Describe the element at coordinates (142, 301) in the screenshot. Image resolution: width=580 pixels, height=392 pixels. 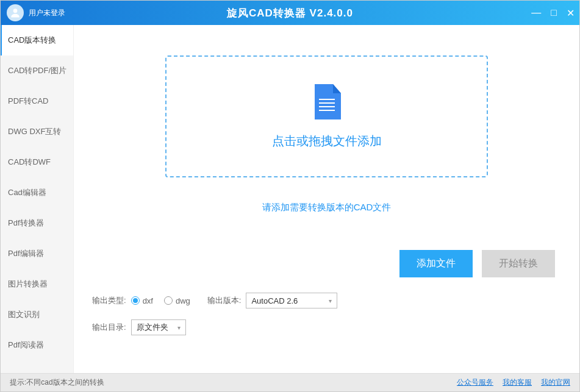
I see `radio-dxf: dxf` at that location.